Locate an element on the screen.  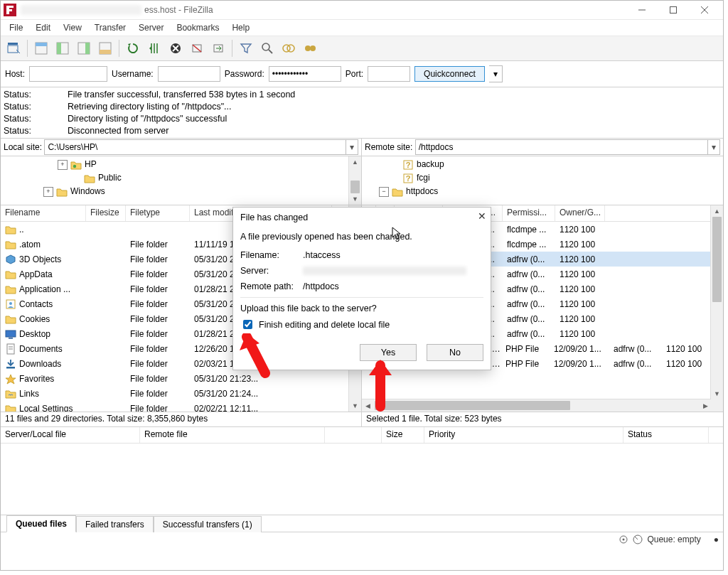
list-item: LinksFile folder05/31/20 21:24... is located at coordinates (181, 394).